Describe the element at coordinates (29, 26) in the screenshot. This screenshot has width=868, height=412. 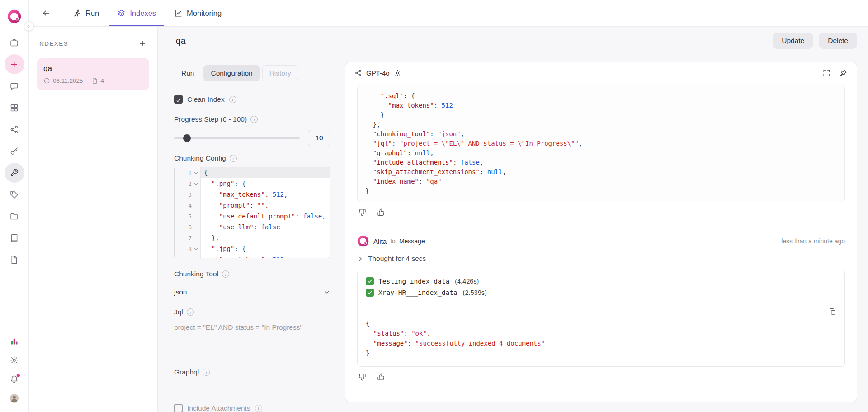
I see `collapse-sidebar-handle` at that location.